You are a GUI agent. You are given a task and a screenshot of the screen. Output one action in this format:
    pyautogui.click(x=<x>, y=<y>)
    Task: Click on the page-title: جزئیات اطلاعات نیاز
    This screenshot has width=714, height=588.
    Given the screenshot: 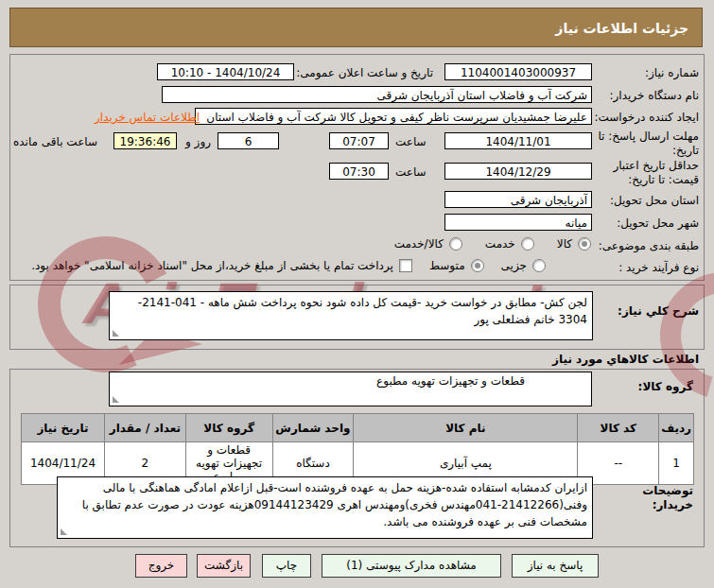 What is the action you would take?
    pyautogui.click(x=622, y=28)
    